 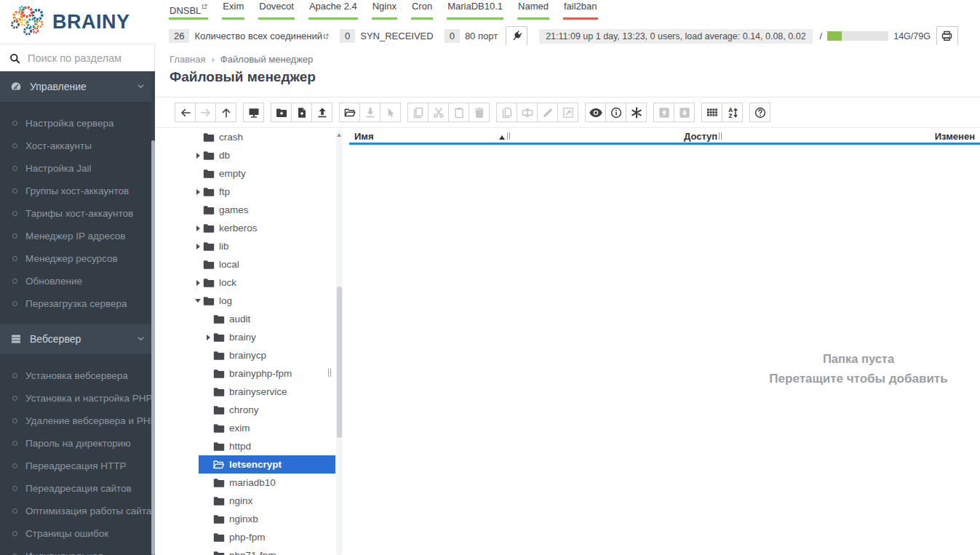 I want to click on open-folder-button, so click(x=349, y=112).